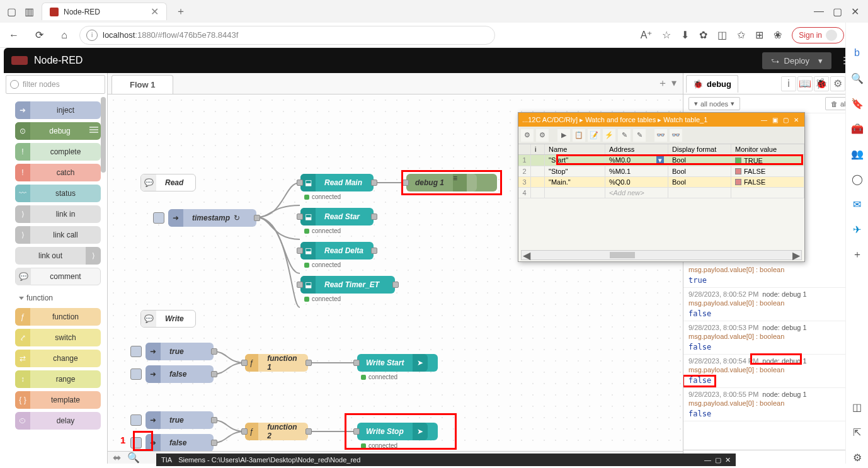 This screenshot has height=468, width=868. I want to click on palette-inject: ➜inject, so click(58, 110).